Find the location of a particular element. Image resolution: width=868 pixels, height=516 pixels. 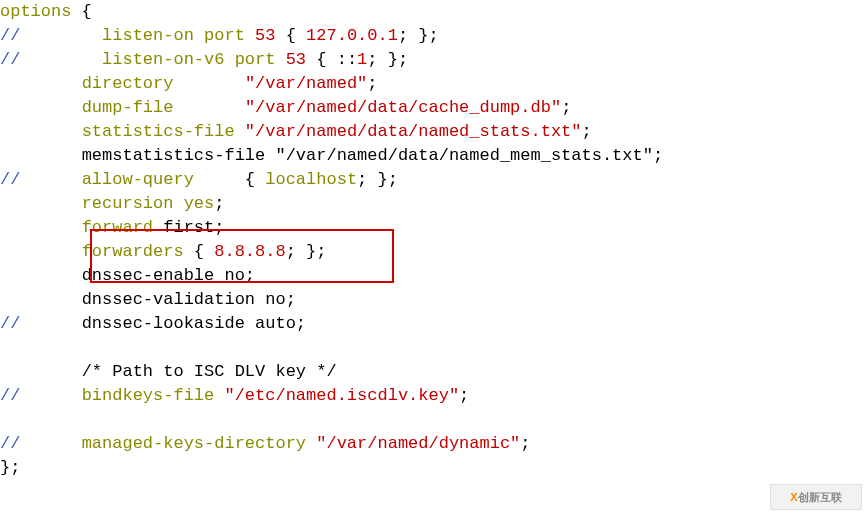

tok: bindkeys-file is located at coordinates (148, 396).